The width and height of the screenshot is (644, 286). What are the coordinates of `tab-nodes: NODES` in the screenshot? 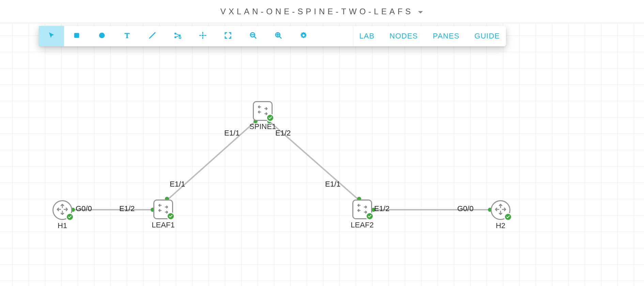 It's located at (403, 36).